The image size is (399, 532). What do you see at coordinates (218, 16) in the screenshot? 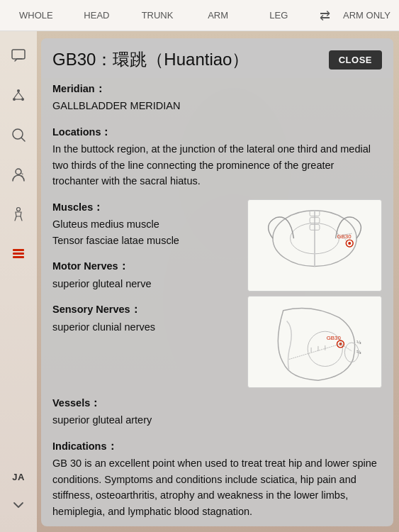
I see `nav-arm: ARM` at bounding box center [218, 16].